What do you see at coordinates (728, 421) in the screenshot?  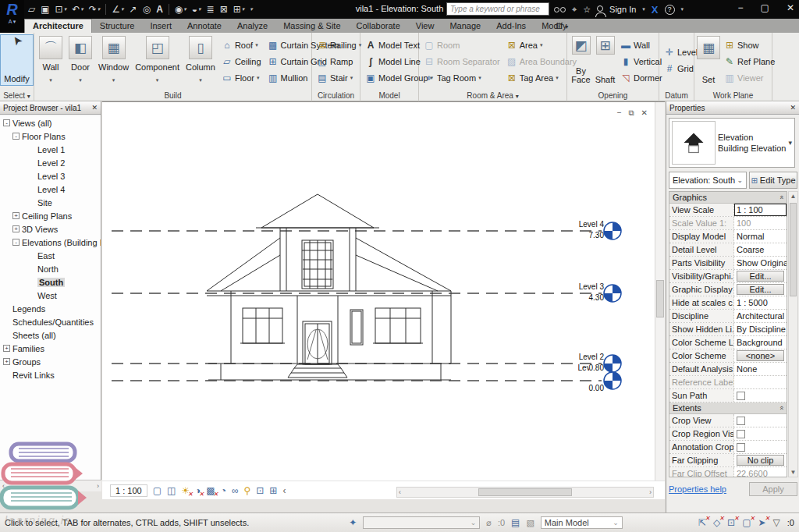 I see `property-row: Crop View` at bounding box center [728, 421].